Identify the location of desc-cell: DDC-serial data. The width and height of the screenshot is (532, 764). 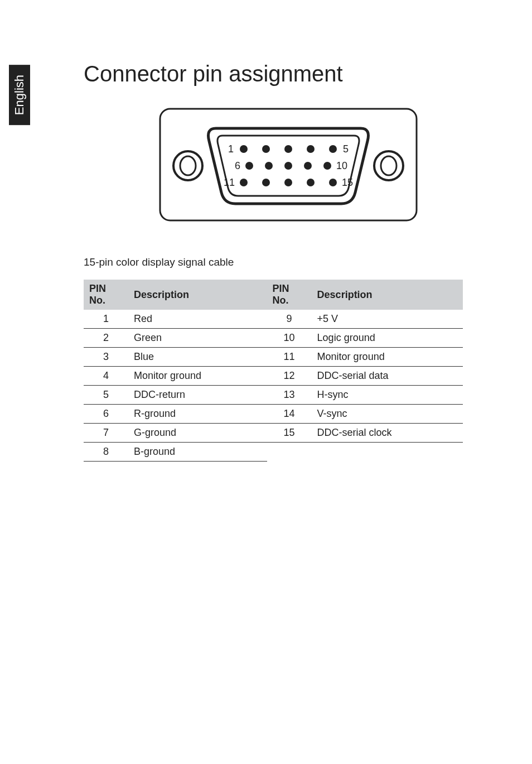
(387, 376).